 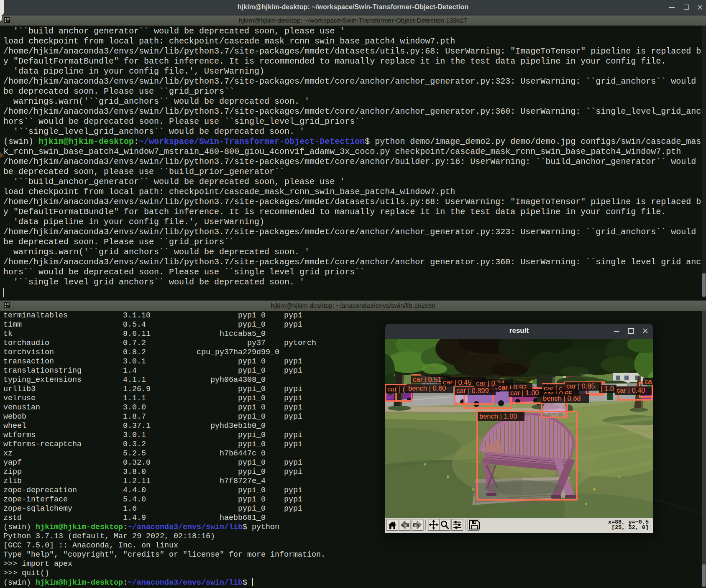 I want to click on svg-text: bench | 0.68, so click(x=562, y=398).